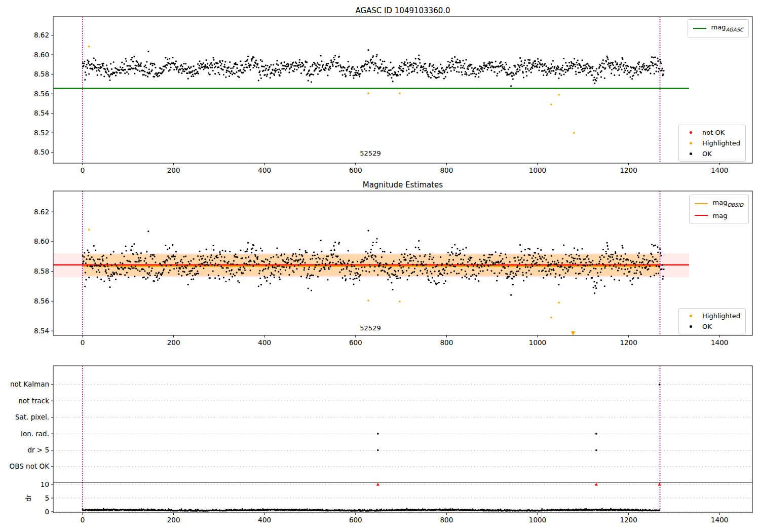  Describe the element at coordinates (42, 152) in the screenshot. I see `panel1-ytick-label: 8.50` at that location.